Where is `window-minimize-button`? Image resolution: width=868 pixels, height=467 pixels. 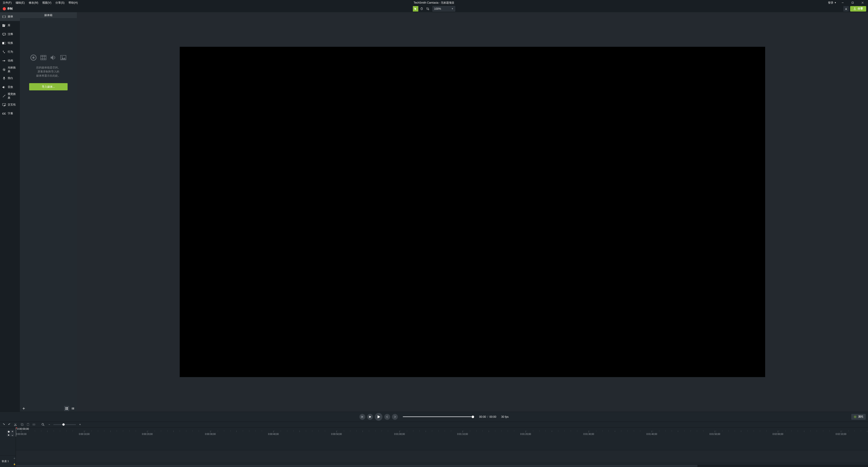 window-minimize-button is located at coordinates (843, 3).